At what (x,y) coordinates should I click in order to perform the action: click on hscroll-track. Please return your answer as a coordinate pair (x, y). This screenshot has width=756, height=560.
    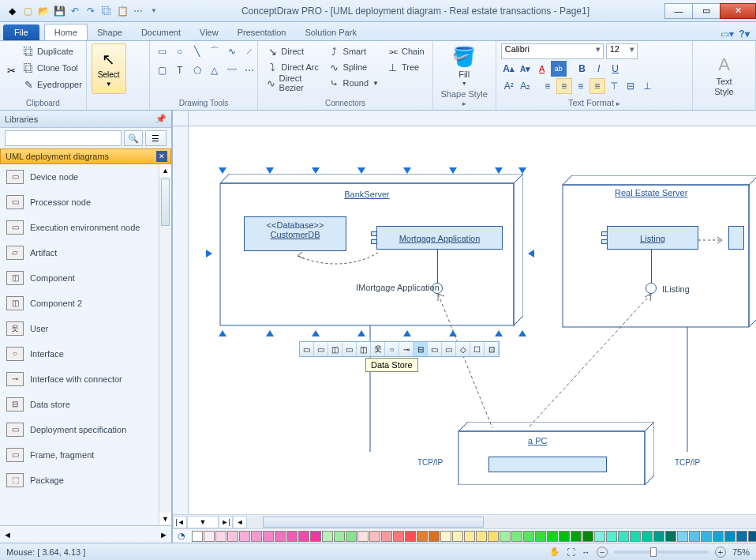
    Looking at the image, I should click on (502, 522).